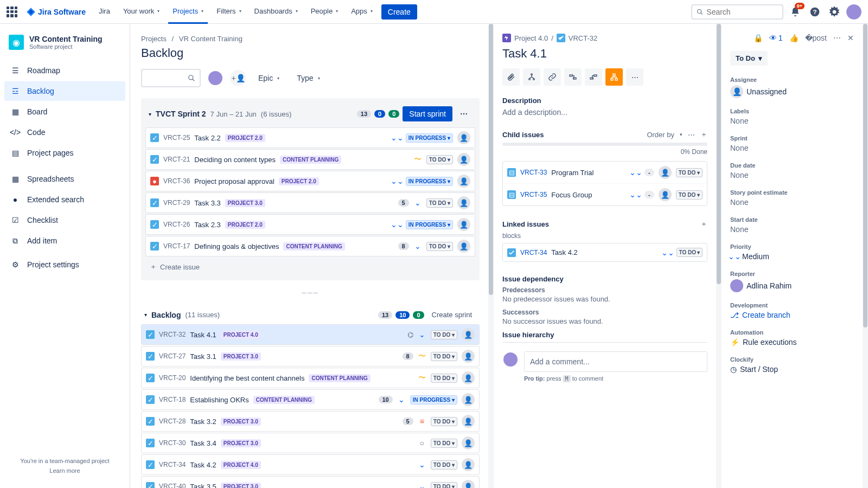 This screenshot has height=488, width=868. What do you see at coordinates (308, 78) in the screenshot?
I see `type-filter: Type` at bounding box center [308, 78].